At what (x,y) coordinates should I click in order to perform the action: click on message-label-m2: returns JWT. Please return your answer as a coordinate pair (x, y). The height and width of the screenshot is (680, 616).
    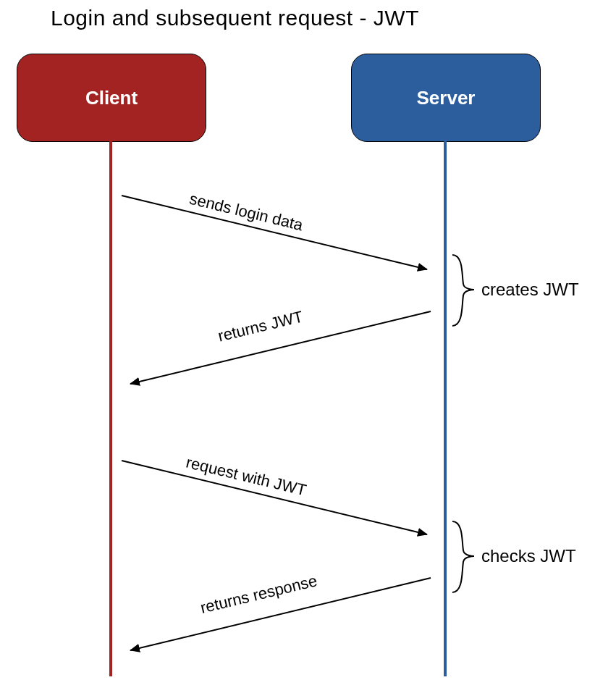
    Looking at the image, I should click on (261, 326).